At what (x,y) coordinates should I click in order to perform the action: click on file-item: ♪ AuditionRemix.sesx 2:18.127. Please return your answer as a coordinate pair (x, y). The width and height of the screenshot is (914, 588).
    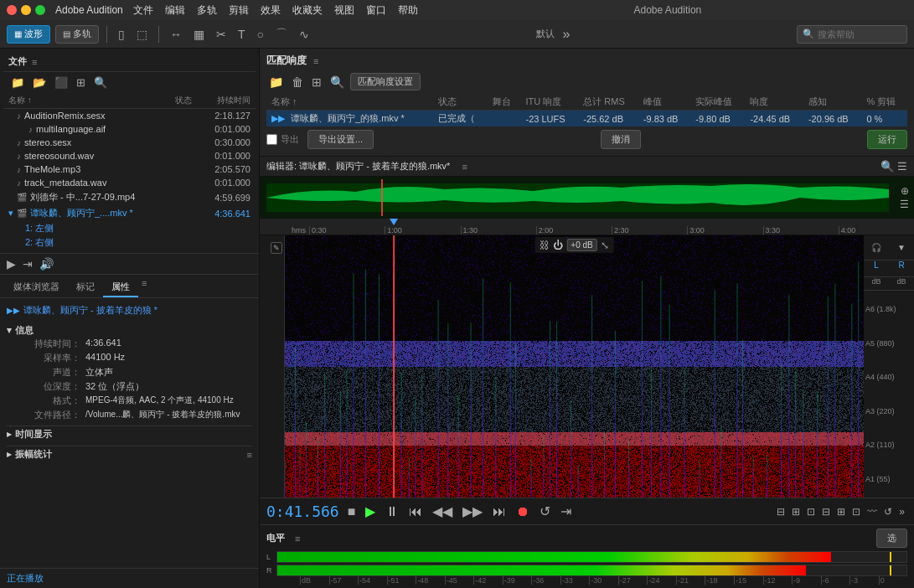
    Looking at the image, I should click on (129, 116).